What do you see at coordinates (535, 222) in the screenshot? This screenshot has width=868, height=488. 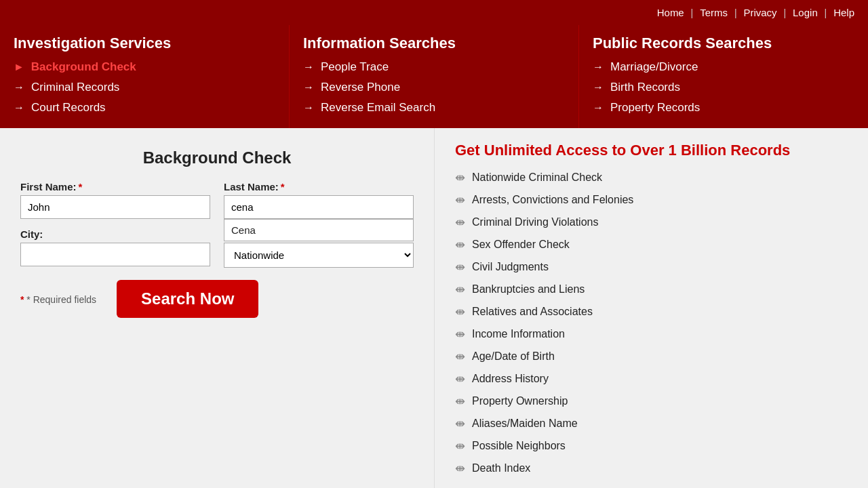 I see `record-label-2: Criminal Driving Violations` at bounding box center [535, 222].